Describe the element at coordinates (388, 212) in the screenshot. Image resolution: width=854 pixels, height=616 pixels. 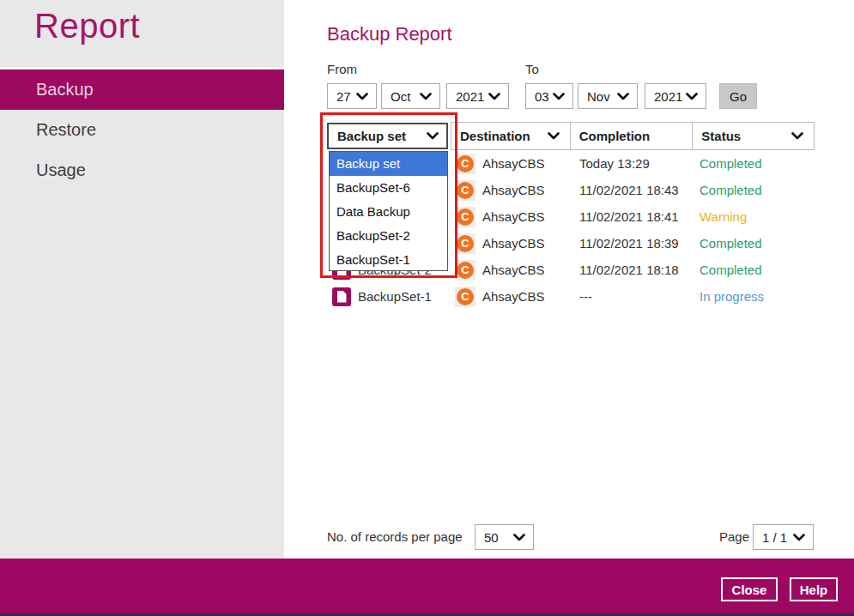
I see `dropdown-option: Data Backup` at that location.